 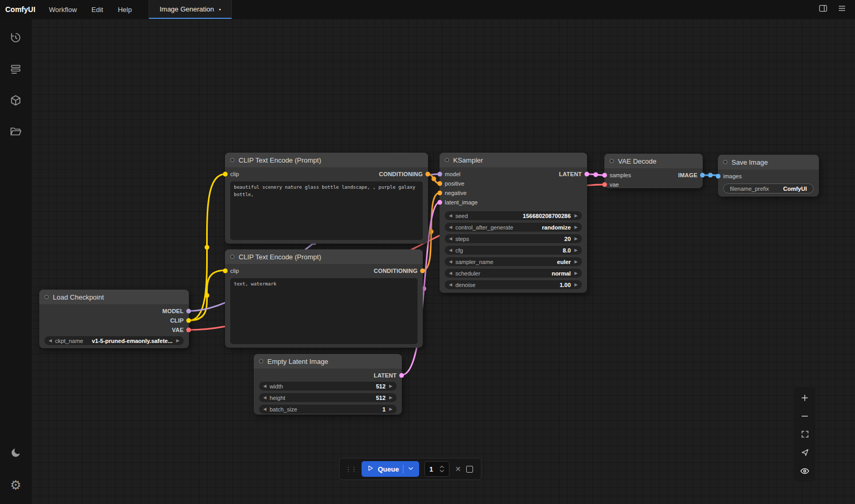 I want to click on drag-handle-icon: ⋮⋮, so click(x=351, y=469).